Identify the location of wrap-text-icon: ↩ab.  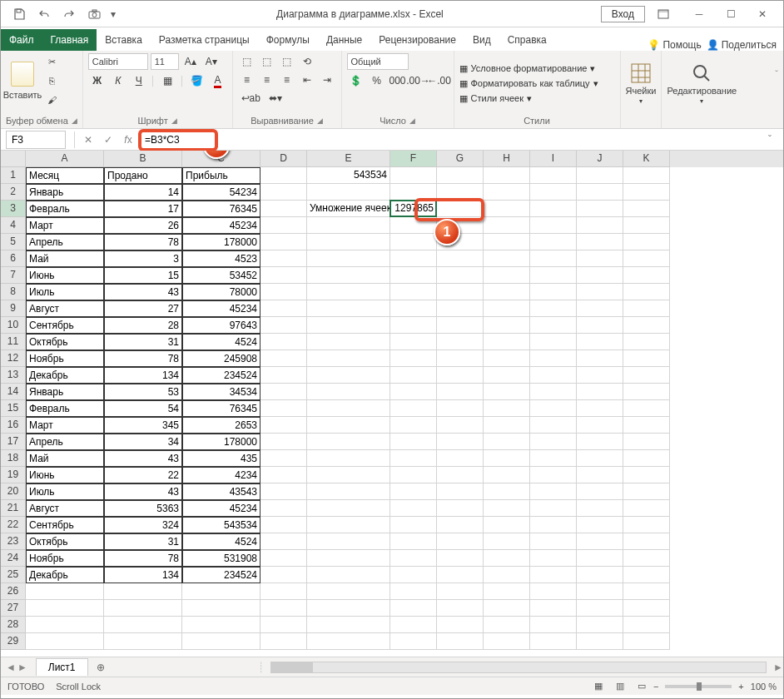
(251, 98).